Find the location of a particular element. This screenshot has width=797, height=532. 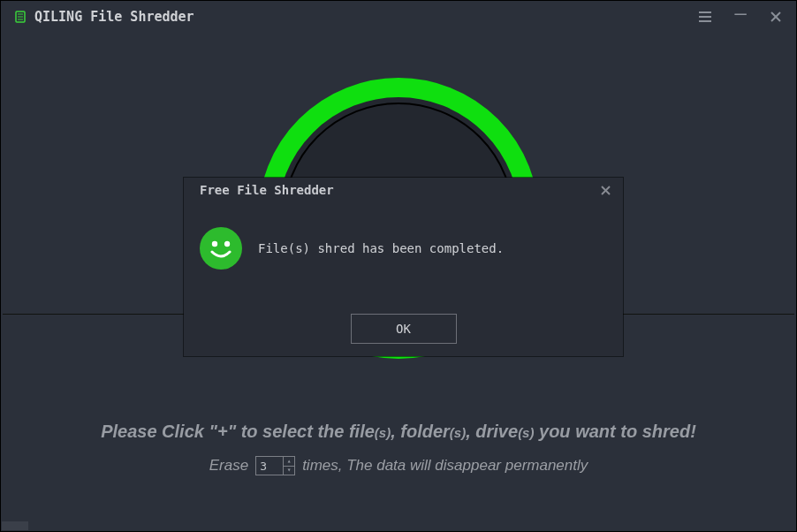

erase-label-suffix: times, The data will disappear permanent… is located at coordinates (445, 466).